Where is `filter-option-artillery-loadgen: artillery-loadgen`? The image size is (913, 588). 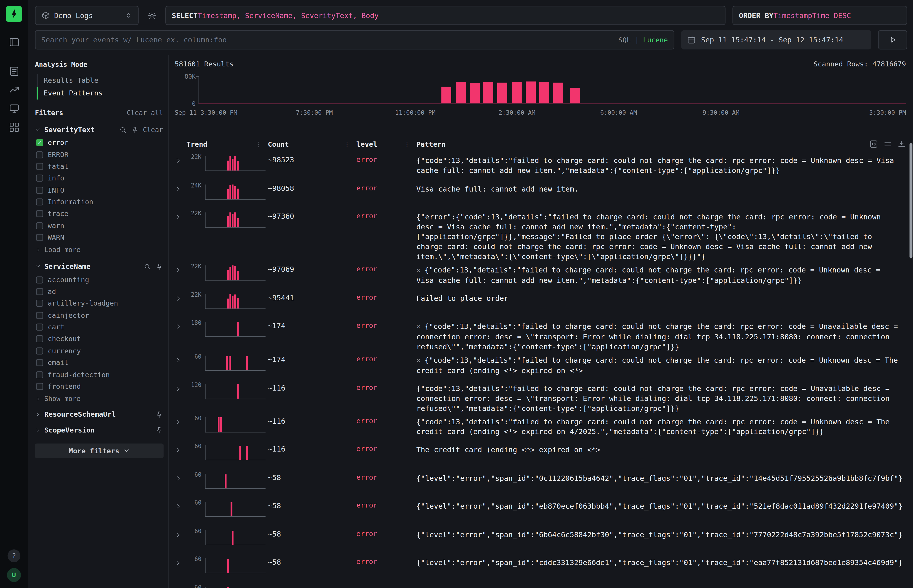
filter-option-artillery-loadgen: artillery-loadgen is located at coordinates (99, 303).